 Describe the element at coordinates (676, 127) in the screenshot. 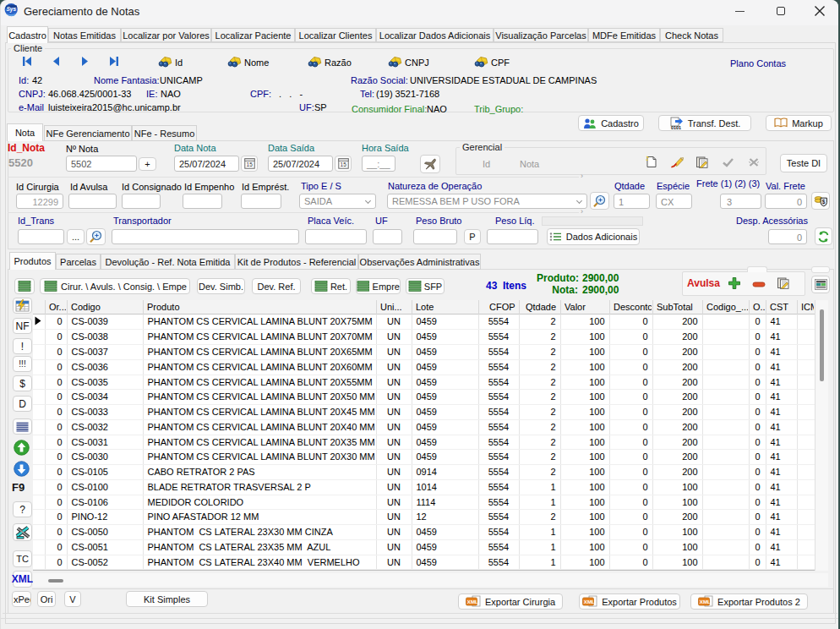

I see `svg-text: 0101` at that location.